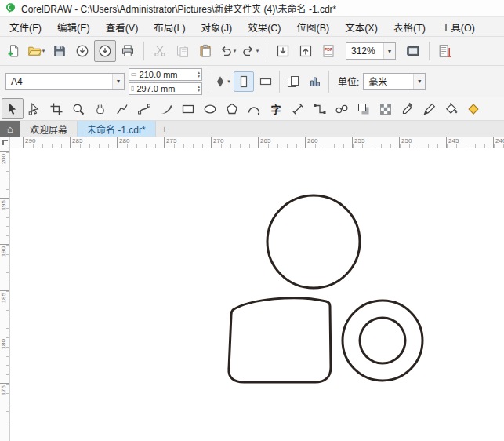 The height and width of the screenshot is (441, 504). I want to click on current-page-button, so click(315, 82).